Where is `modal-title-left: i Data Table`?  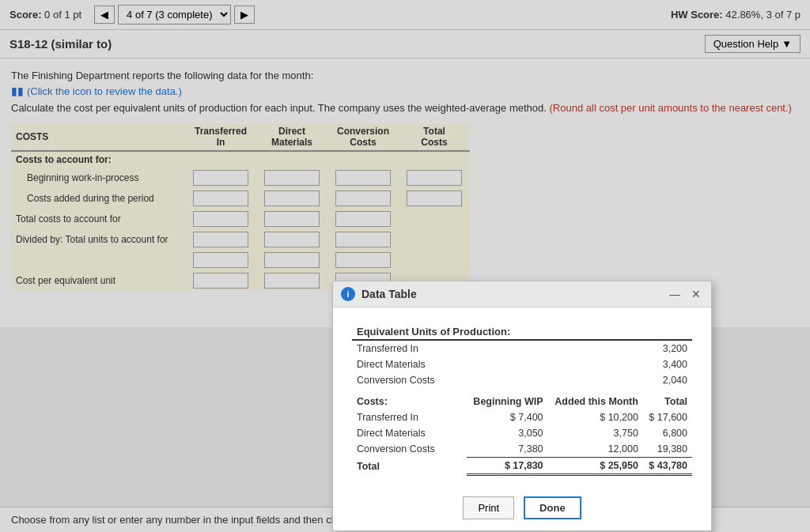
modal-title-left: i Data Table is located at coordinates (379, 294).